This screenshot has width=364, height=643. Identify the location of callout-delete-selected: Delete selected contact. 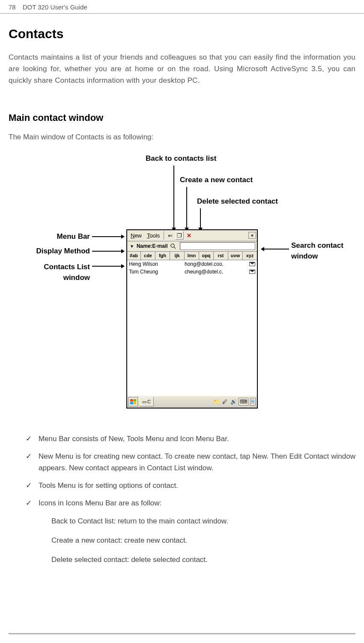
(237, 201).